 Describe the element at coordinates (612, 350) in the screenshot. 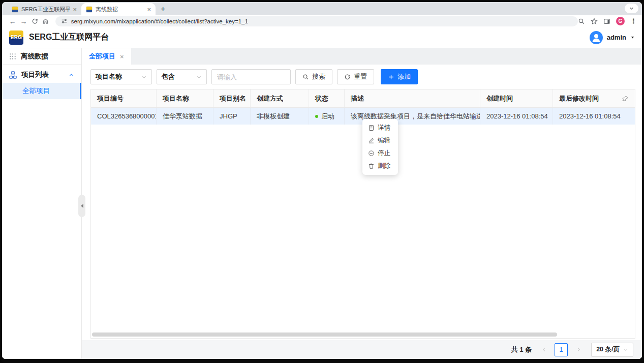

I see `page-size-select: 20 条/页` at that location.